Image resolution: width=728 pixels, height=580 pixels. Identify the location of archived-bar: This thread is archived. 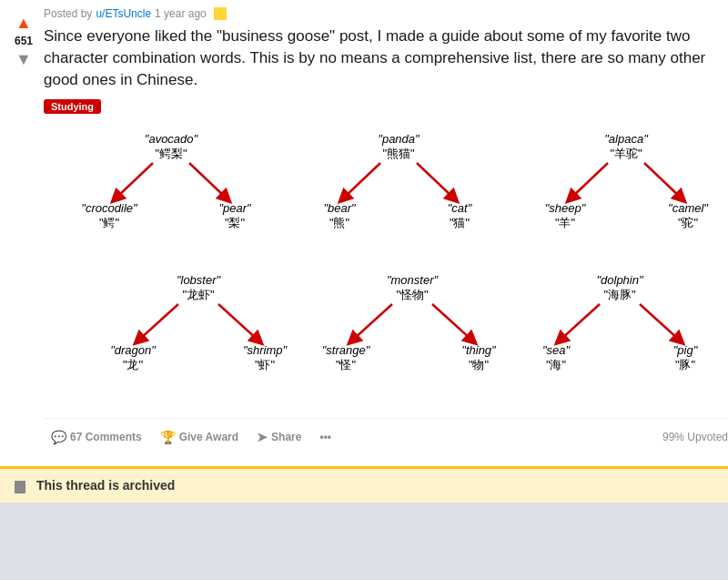
(364, 484).